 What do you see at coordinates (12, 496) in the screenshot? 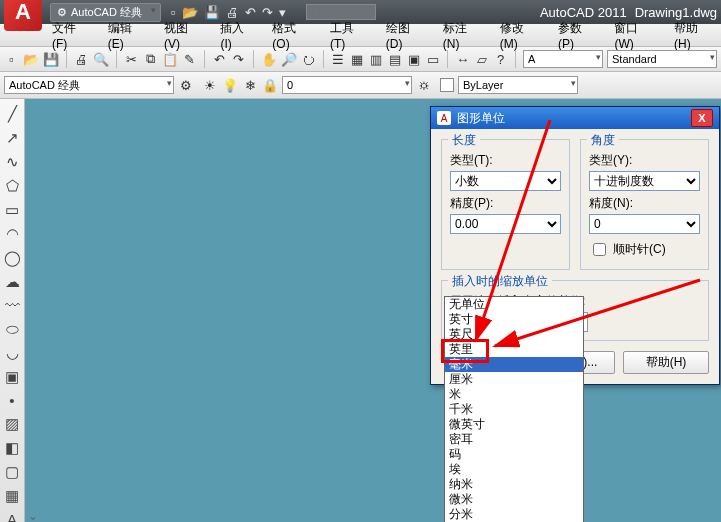
I see `table-icon: ▦` at bounding box center [12, 496].